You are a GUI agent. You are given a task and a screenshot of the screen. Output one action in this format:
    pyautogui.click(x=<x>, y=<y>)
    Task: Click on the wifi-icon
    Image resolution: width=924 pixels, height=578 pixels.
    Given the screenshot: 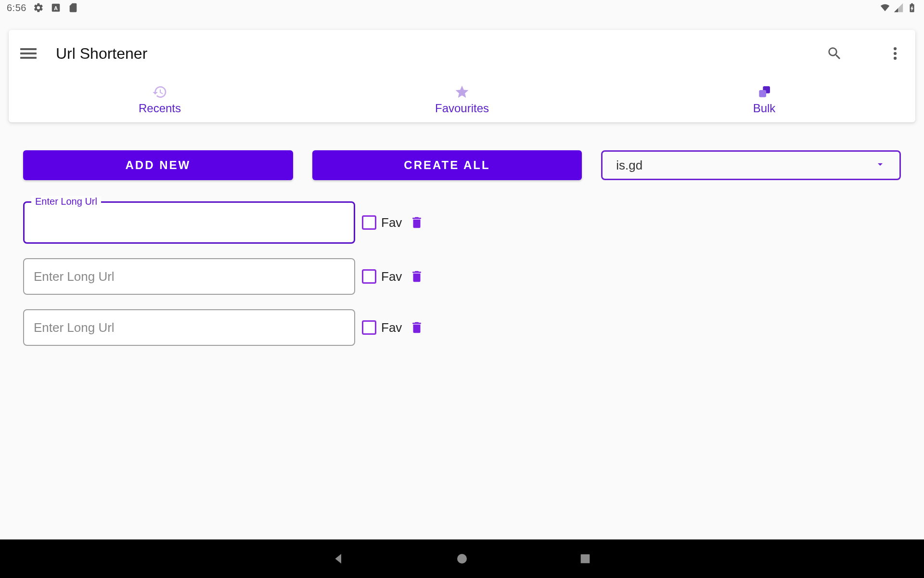 What is the action you would take?
    pyautogui.click(x=885, y=8)
    